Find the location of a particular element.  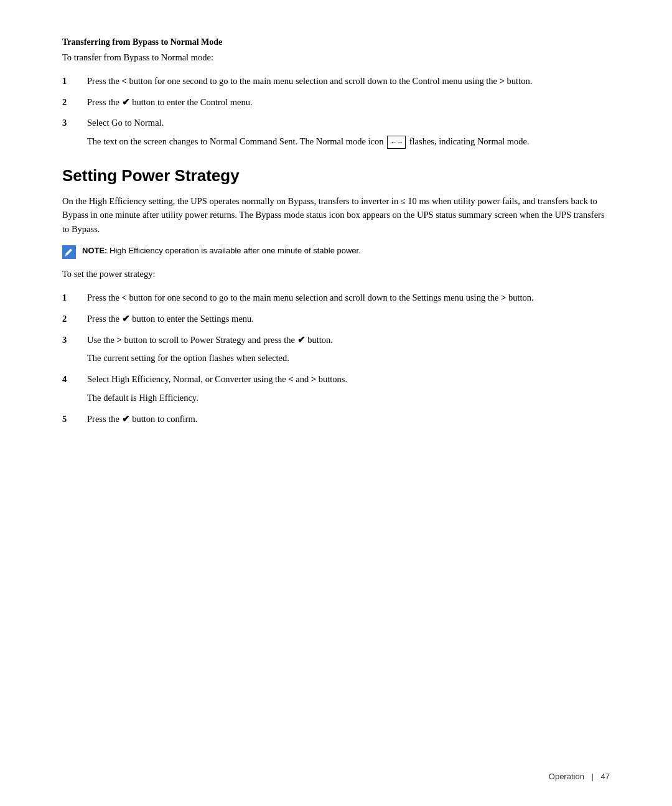

step-sub-para: The current setting for the option flash… is located at coordinates (348, 358).